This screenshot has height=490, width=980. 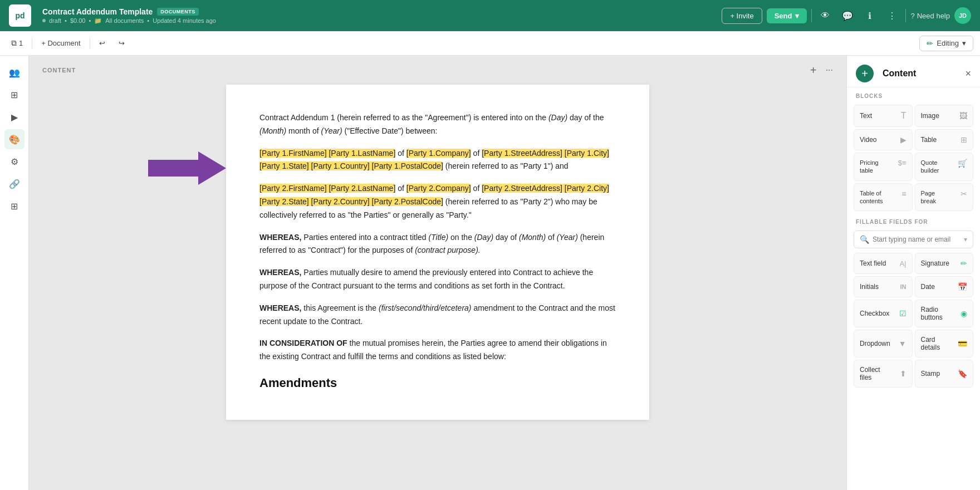 What do you see at coordinates (846, 16) in the screenshot?
I see `nav-actions: + Invite Send ▾ 👁 💬 ℹ ⋮ ? Need help JD` at bounding box center [846, 16].